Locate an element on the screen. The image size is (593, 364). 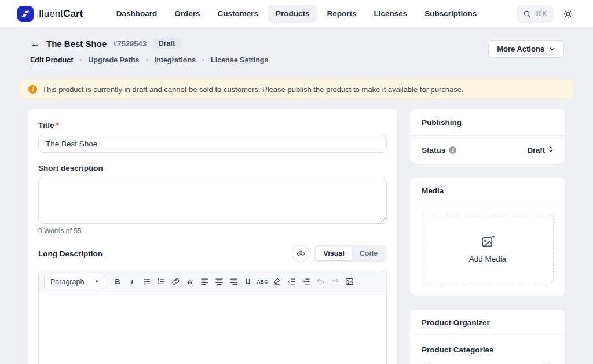
search-icon is located at coordinates (527, 14).